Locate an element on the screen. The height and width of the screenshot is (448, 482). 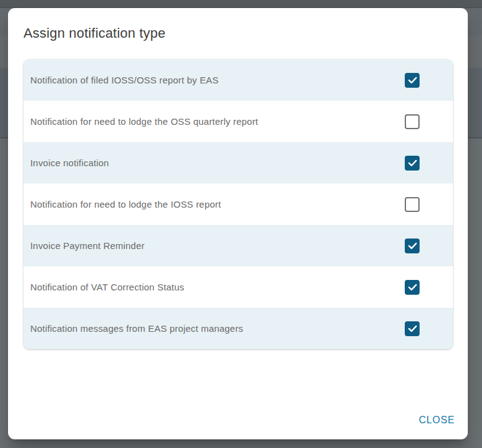
notification-label: Notification for need to lodge the IOSS … is located at coordinates (218, 204).